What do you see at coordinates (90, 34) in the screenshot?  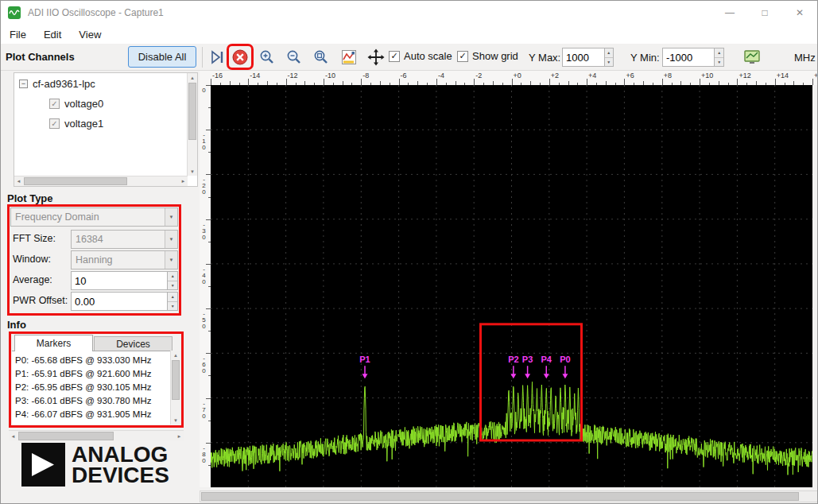 I see `menu-view: View` at bounding box center [90, 34].